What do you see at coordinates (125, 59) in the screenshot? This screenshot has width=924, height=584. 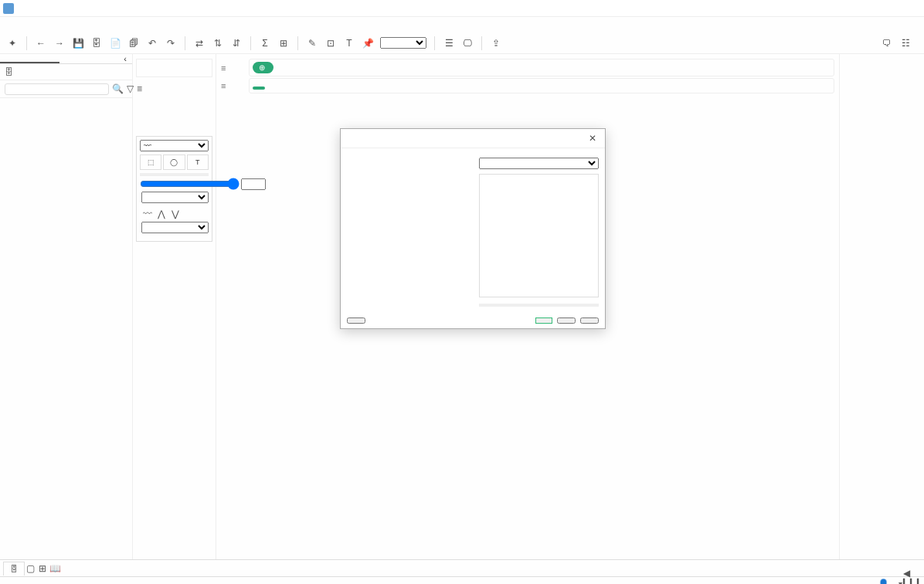 I see `collapse-icon: ‹` at bounding box center [125, 59].